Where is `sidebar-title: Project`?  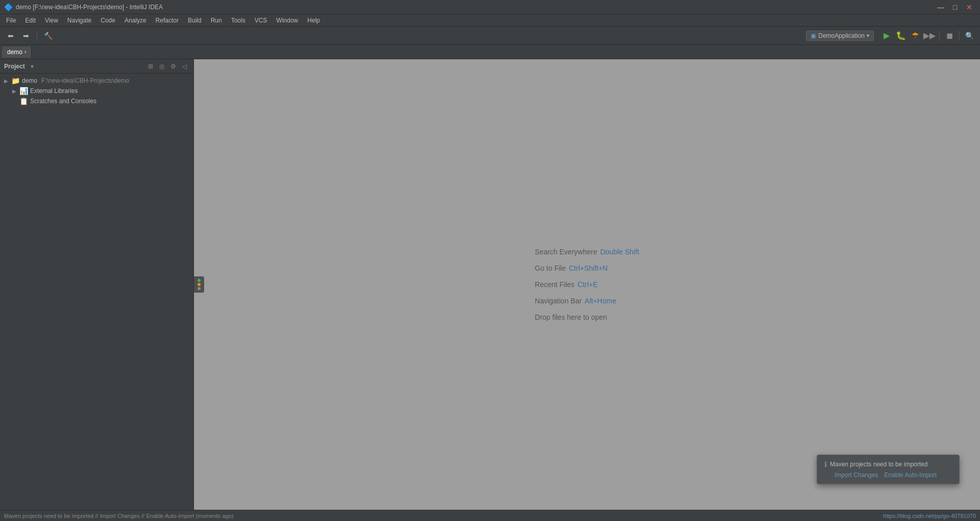 sidebar-title: Project is located at coordinates (14, 66).